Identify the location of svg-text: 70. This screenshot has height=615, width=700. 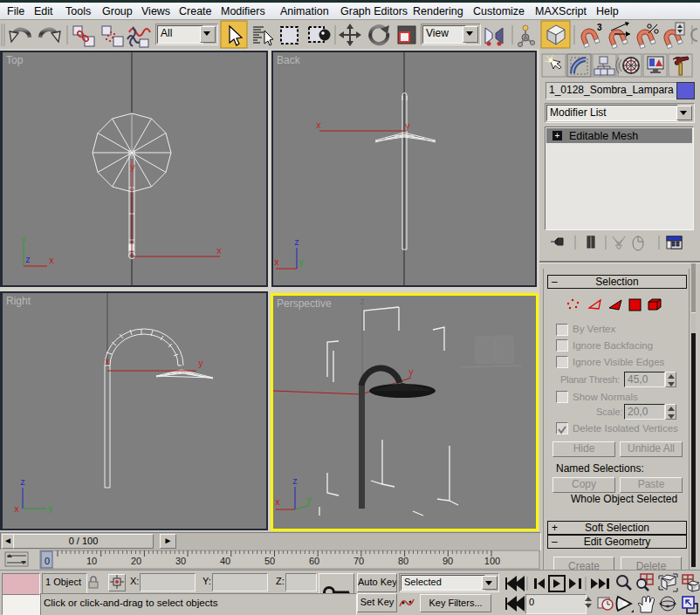
(359, 561).